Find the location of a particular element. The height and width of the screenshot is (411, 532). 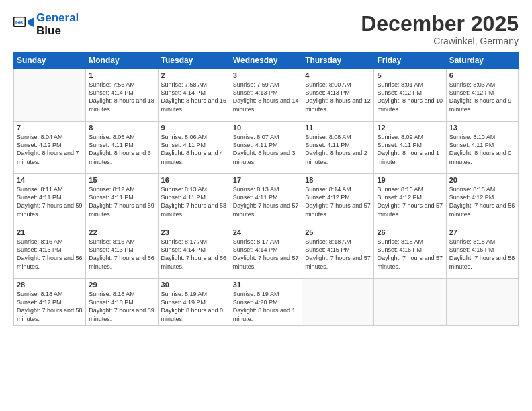

col-wednesday: Wednesday is located at coordinates (266, 60).